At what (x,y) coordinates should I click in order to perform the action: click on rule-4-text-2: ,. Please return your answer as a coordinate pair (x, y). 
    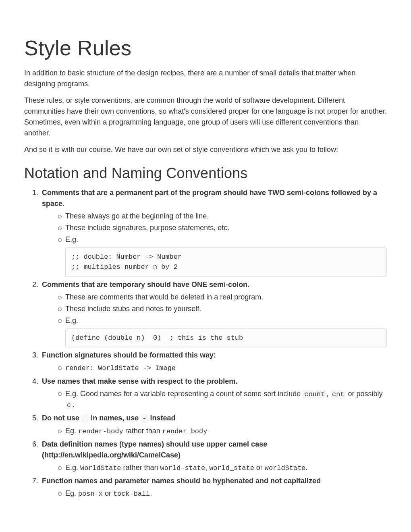
    Looking at the image, I should click on (328, 394).